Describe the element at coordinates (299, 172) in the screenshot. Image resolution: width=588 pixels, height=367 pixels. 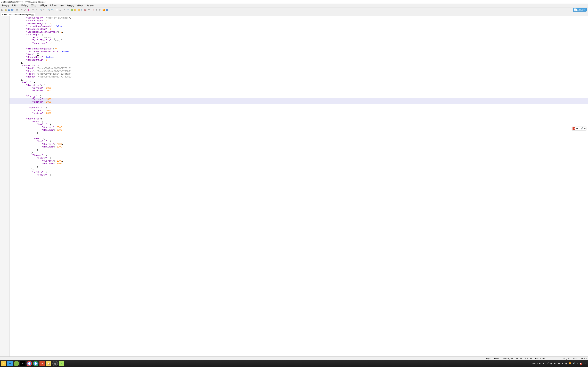
I see `code-line: "LeftArm": {` at that location.